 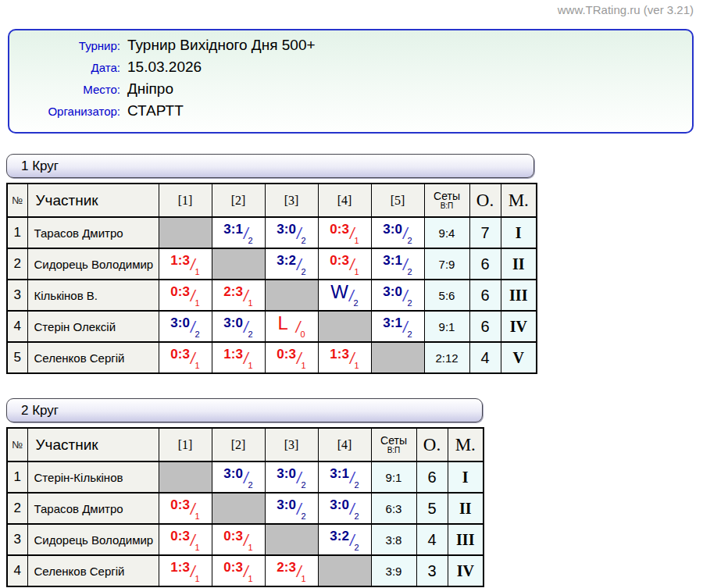 What do you see at coordinates (17, 477) in the screenshot?
I see `row-number-cell: 1` at bounding box center [17, 477].